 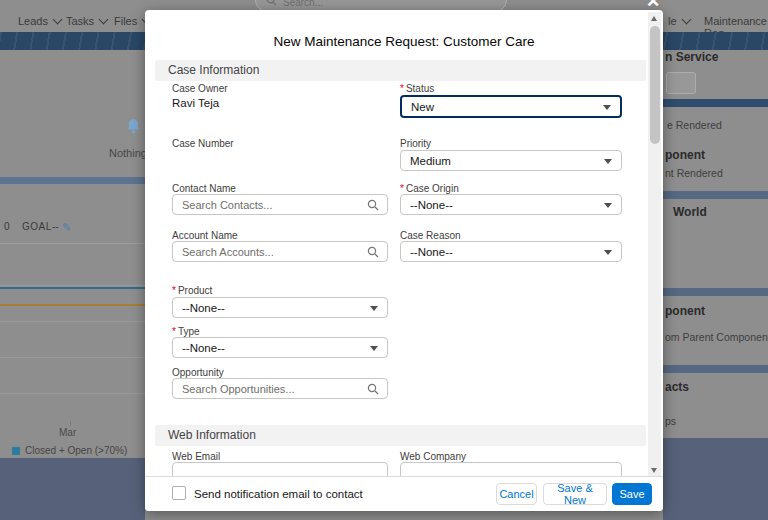 I want to click on case-owner-value: Ravi Teja, so click(x=196, y=103).